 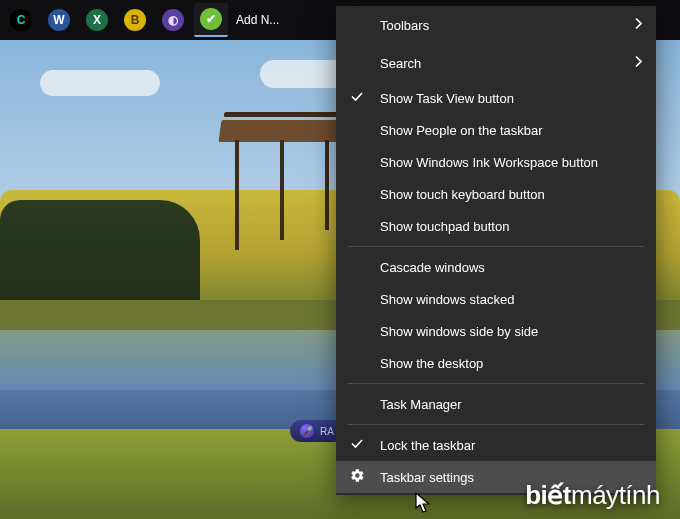 What do you see at coordinates (258, 20) in the screenshot?
I see `active-task-label: Add N...` at bounding box center [258, 20].